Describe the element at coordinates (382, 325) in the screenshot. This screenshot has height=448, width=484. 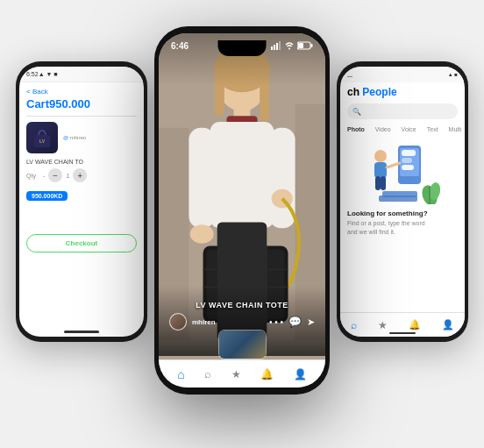
I see `right-nav-star: ★` at that location.